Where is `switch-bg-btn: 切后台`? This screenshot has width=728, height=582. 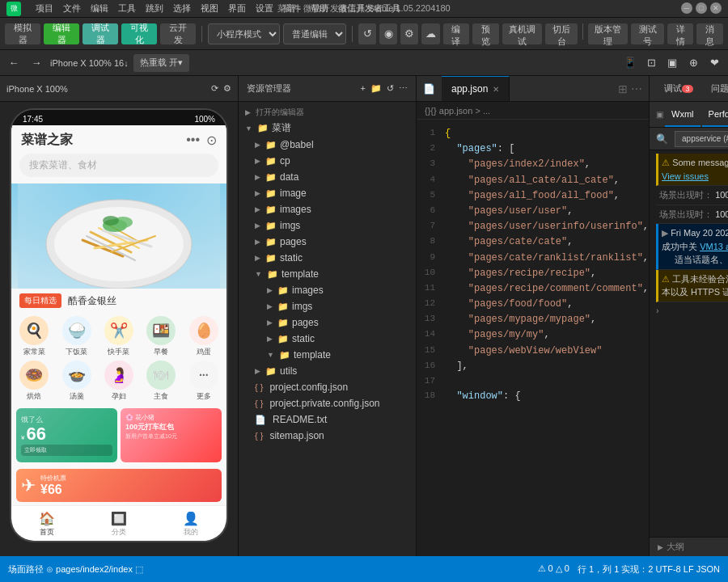 switch-bg-btn: 切后台 is located at coordinates (561, 34).